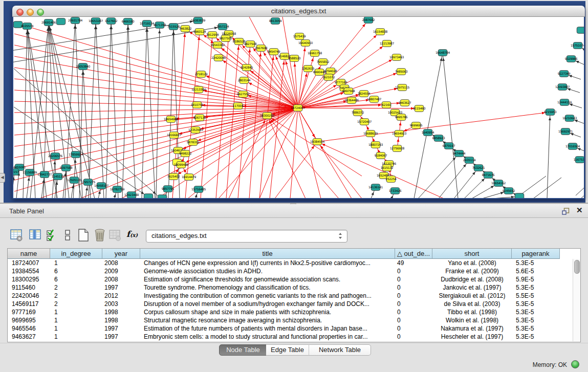 The width and height of the screenshot is (588, 372). What do you see at coordinates (29, 296) in the screenshot?
I see `cell-name: 22420046` at bounding box center [29, 296].